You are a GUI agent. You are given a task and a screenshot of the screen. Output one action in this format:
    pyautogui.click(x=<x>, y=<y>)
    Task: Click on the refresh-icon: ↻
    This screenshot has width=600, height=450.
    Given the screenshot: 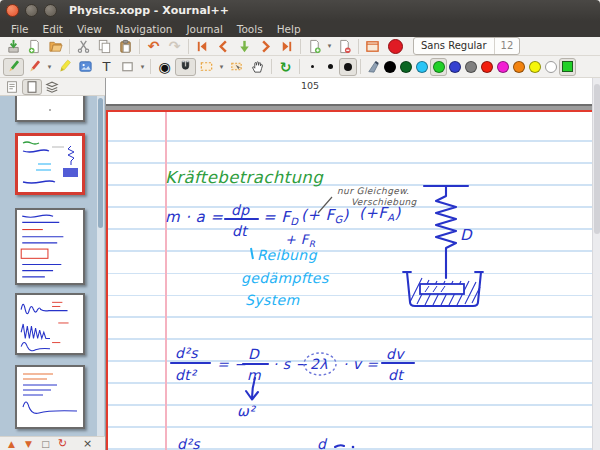 What is the action you would take?
    pyautogui.click(x=286, y=67)
    